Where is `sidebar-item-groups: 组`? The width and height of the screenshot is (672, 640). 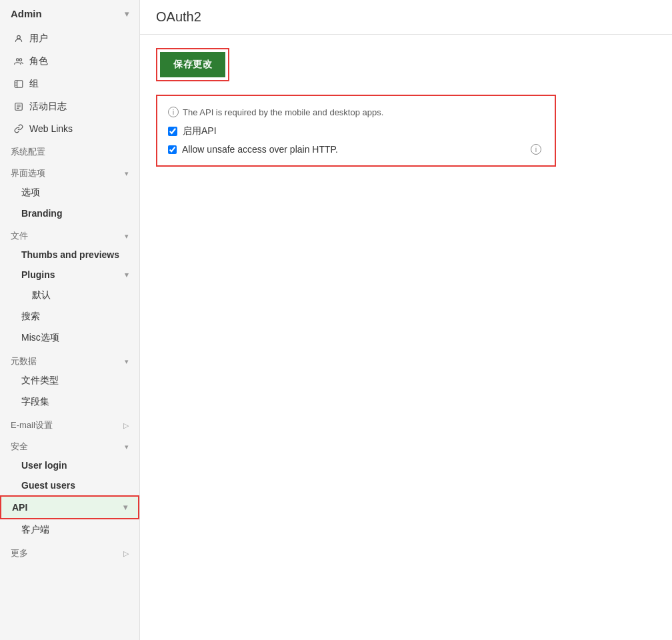
sidebar-item-groups: 组 is located at coordinates (69, 84).